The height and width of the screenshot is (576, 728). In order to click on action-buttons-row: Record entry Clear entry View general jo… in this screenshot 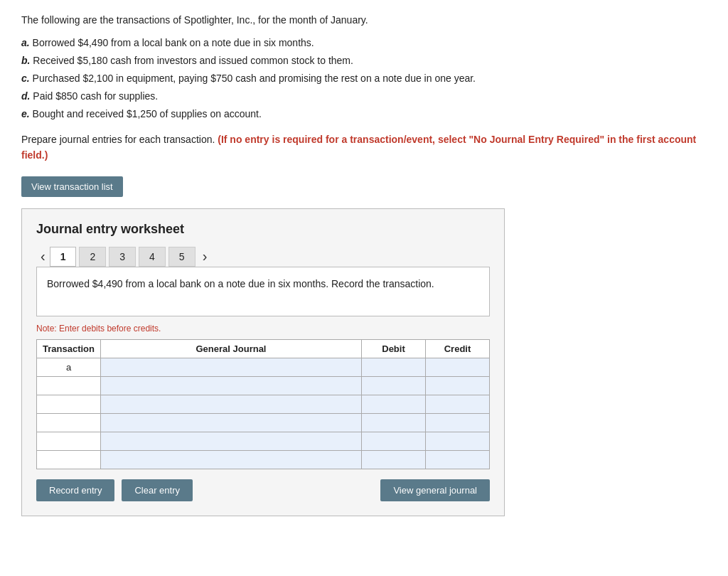, I will do `click(263, 491)`.